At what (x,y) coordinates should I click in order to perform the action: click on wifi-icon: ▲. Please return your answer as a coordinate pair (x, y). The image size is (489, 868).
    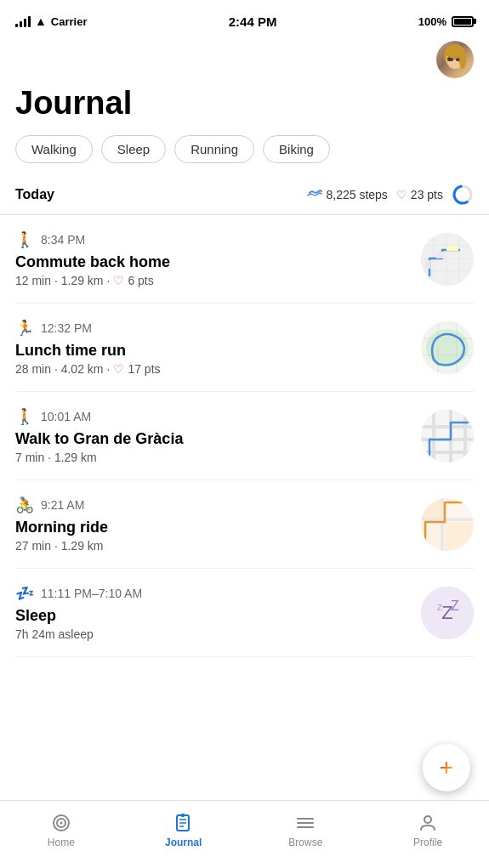
    Looking at the image, I should click on (41, 21).